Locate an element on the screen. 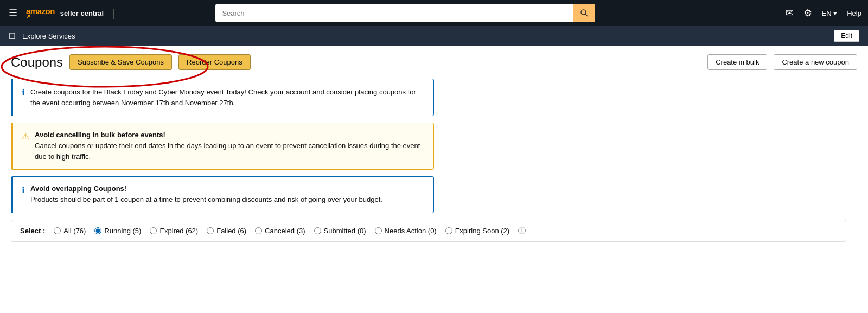  top-navigation: ☰ amazon ↗ seller central | ✉ ⚙ EN ▾ Hel… is located at coordinates (434, 13).